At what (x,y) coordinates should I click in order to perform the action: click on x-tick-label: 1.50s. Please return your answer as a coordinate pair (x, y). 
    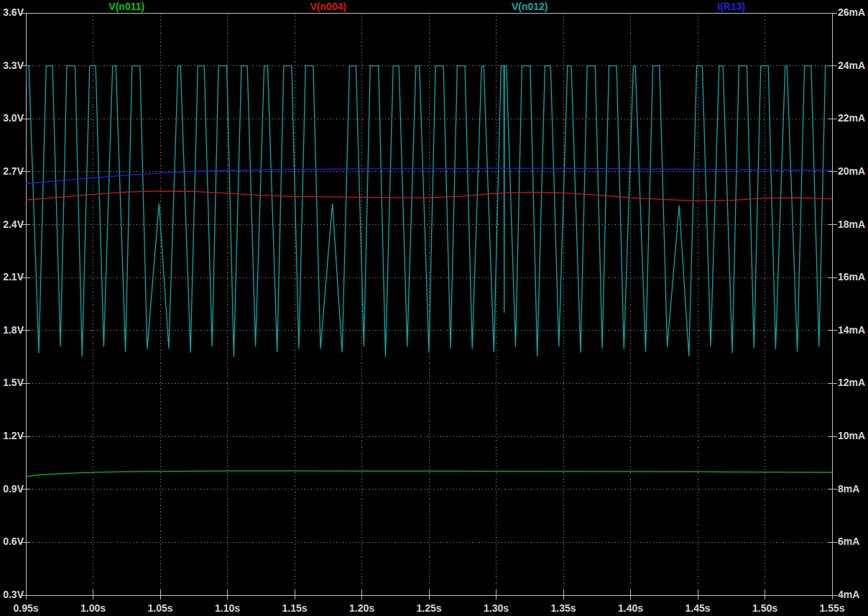
    Looking at the image, I should click on (765, 608).